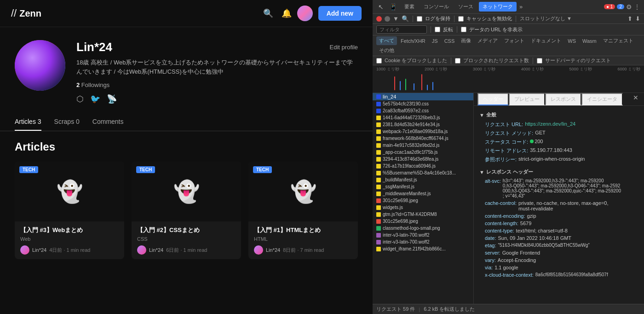  What do you see at coordinates (559, 238) in the screenshot?
I see `date-row: date: Sun, 09 Jan 2022 10:46:18 GMT` at bounding box center [559, 238].